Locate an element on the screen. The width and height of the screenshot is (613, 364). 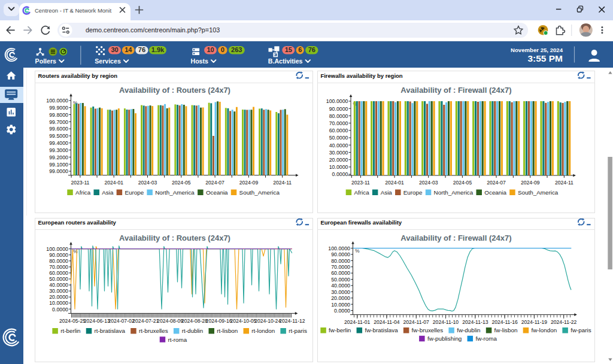
svg-text: European routers availability is located at coordinates (78, 223).